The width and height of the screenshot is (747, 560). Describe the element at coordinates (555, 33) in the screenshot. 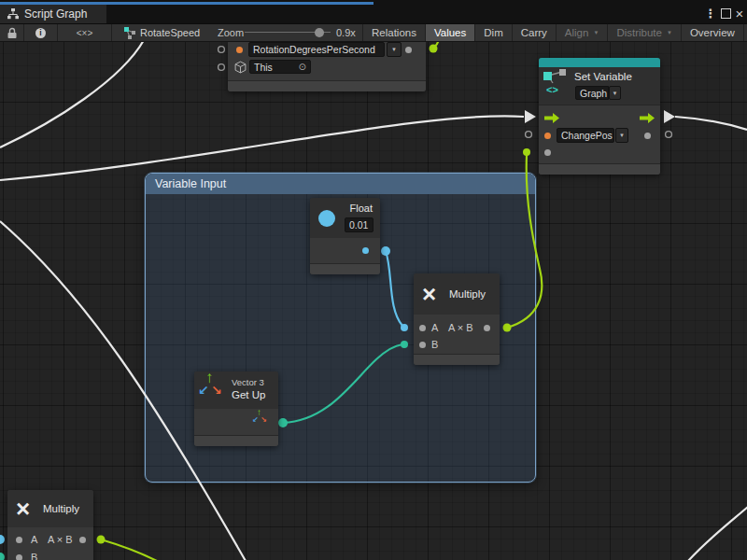

I see `toolbar-buttons: Relations Values Dim Carry Align▼ Distri…` at that location.